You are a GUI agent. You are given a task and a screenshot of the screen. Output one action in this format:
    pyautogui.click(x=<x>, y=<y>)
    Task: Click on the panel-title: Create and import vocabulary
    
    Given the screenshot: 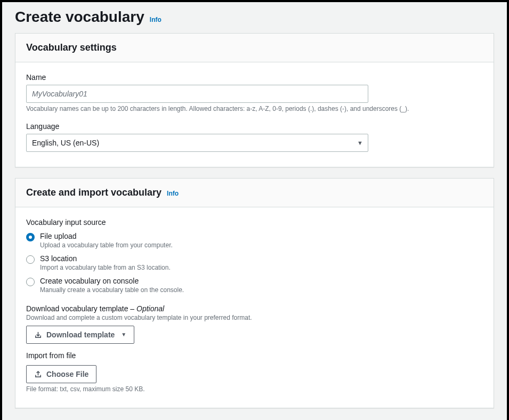 What is the action you would take?
    pyautogui.click(x=94, y=193)
    